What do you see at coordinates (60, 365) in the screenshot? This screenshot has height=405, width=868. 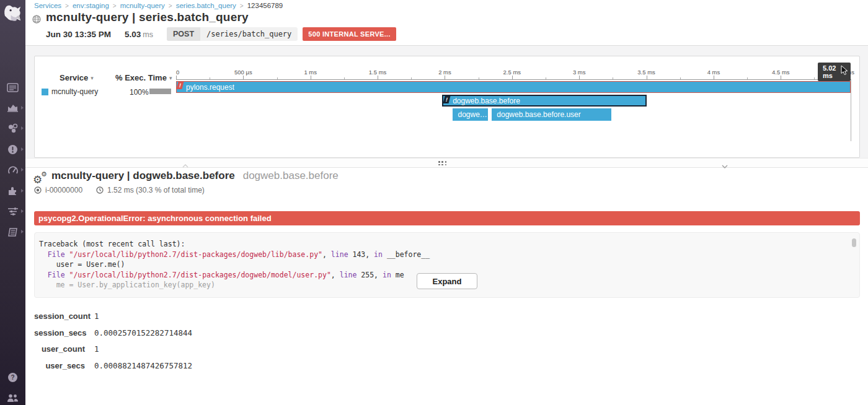 I see `attribute-key: user_secs` at bounding box center [60, 365].